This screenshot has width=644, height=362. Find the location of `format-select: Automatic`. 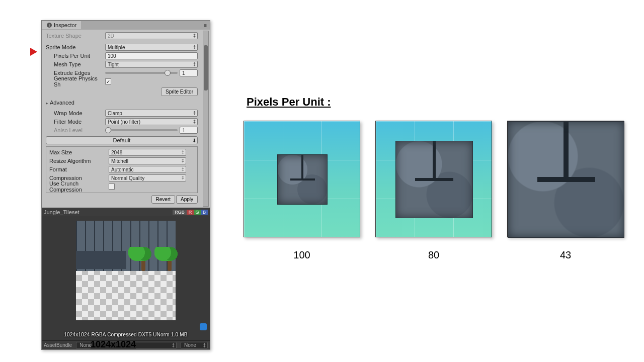

format-select: Automatic is located at coordinates (147, 169).